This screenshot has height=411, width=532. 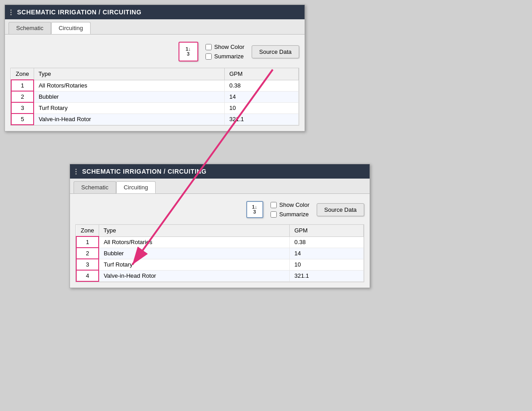 I want to click on source-data-button-2: Source Data, so click(x=340, y=210).